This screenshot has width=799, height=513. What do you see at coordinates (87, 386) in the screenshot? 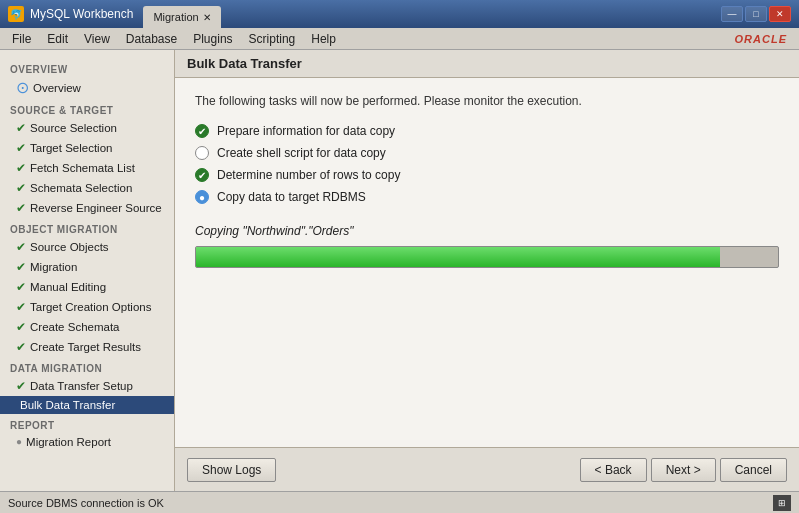
I see `sidebar-item-data-transfer-setup: ✔ Data Transfer Setup` at bounding box center [87, 386].